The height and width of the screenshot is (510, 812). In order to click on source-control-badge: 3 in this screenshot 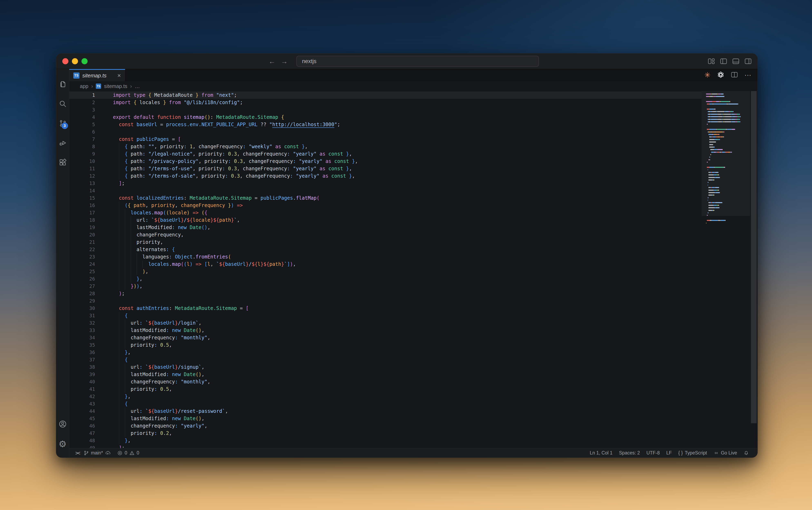, I will do `click(65, 126)`.